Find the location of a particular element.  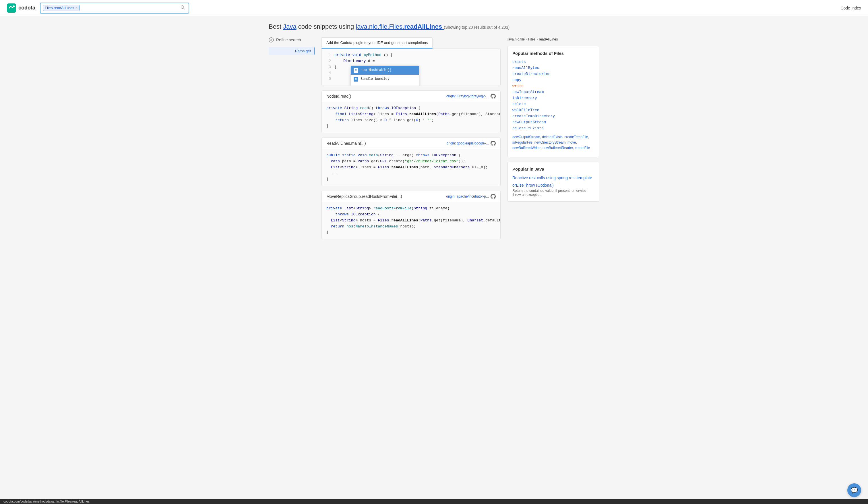

code-card-title-3: MoveReplicaGroup.readHostsFromFile(...) is located at coordinates (364, 196).